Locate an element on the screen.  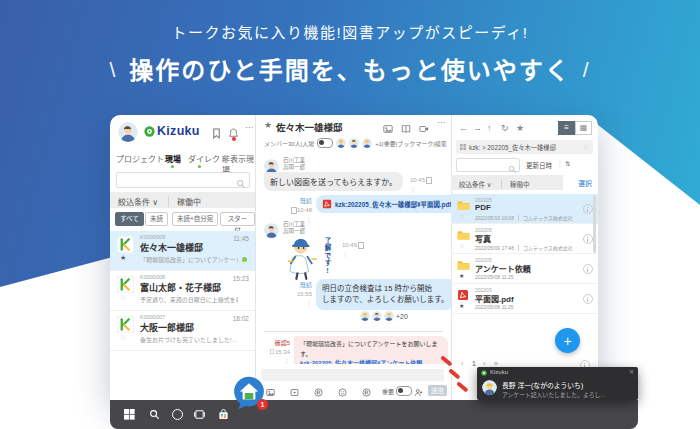
tab-project: プロジェクト is located at coordinates (140, 158).